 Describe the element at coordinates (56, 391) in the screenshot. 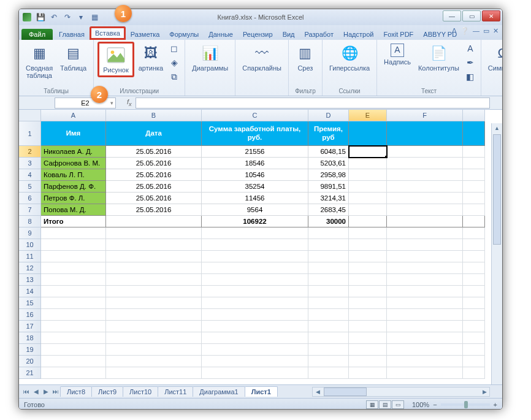

I see `sheet-nav-last-icon: ⏭` at that location.